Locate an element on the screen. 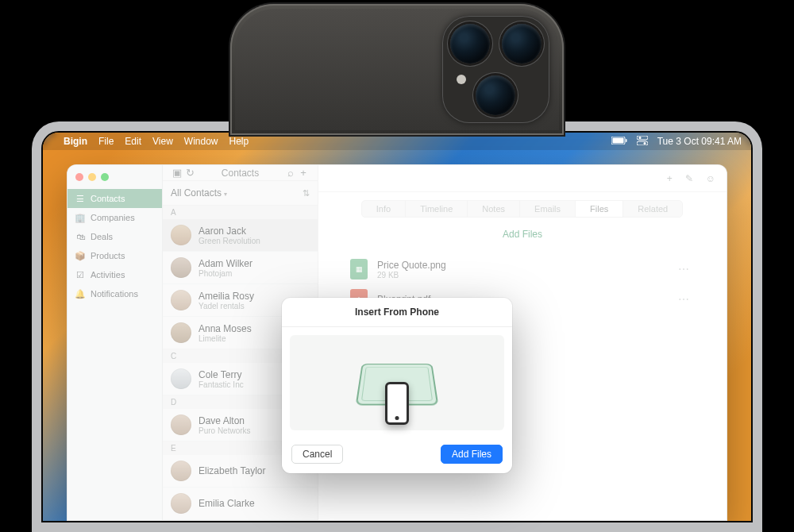 This screenshot has height=532, width=794. add-icon: + is located at coordinates (670, 179).